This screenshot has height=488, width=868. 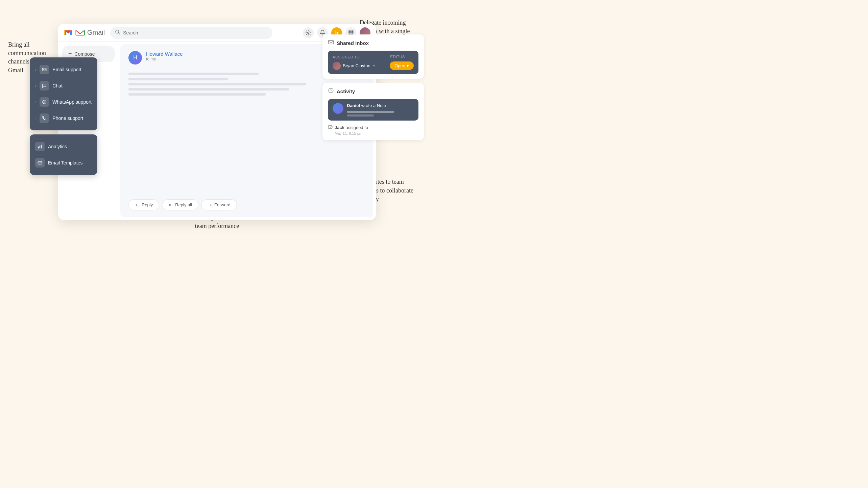 I want to click on forward-button: Forward, so click(x=219, y=205).